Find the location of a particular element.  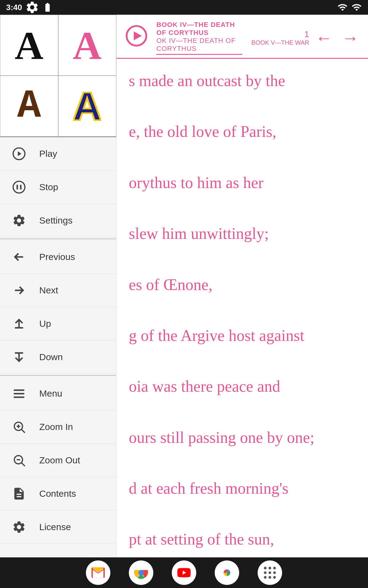

signal-icon is located at coordinates (357, 7).